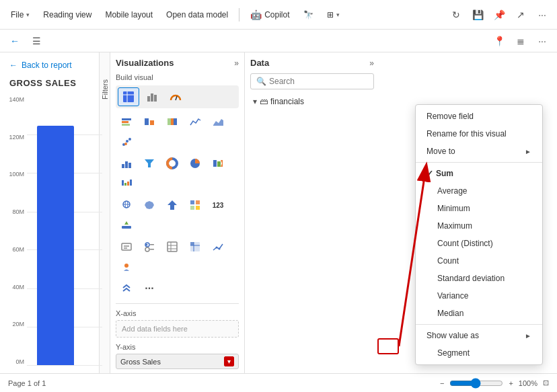 This screenshot has height=392, width=557. I want to click on viz-slicer, so click(149, 247).